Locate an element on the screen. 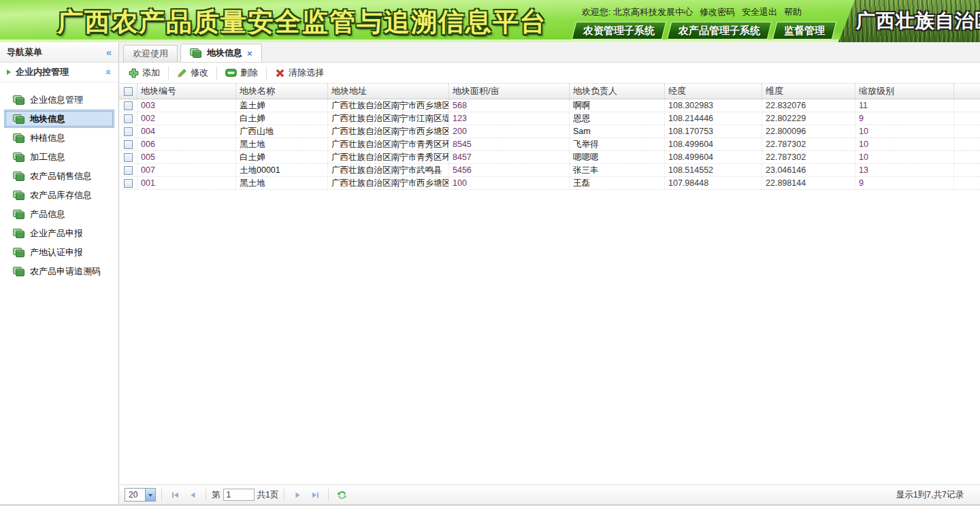  column-header: 缩放级别 is located at coordinates (905, 91).